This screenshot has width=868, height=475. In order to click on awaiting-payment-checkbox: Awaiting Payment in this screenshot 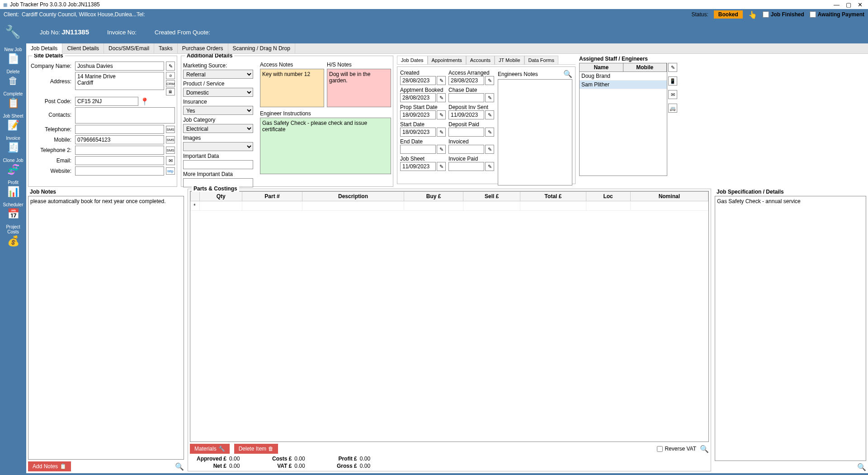, I will do `click(837, 14)`.